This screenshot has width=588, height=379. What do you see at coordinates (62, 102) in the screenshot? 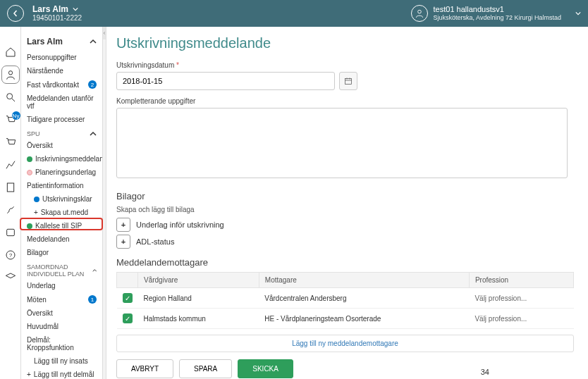
I see `sidebar-item-medd-ut: Meddelanden utanför vtf` at bounding box center [62, 102].